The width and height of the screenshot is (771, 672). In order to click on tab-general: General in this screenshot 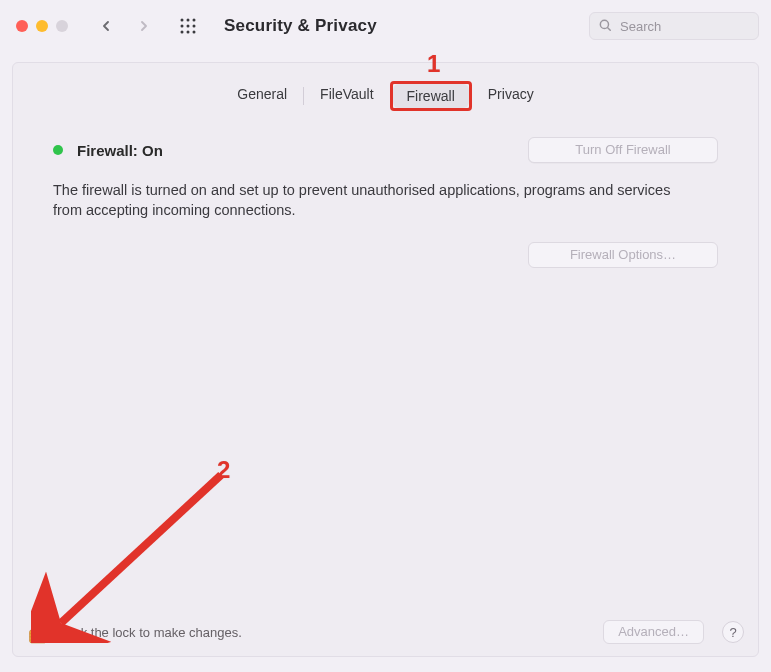, I will do `click(262, 96)`.